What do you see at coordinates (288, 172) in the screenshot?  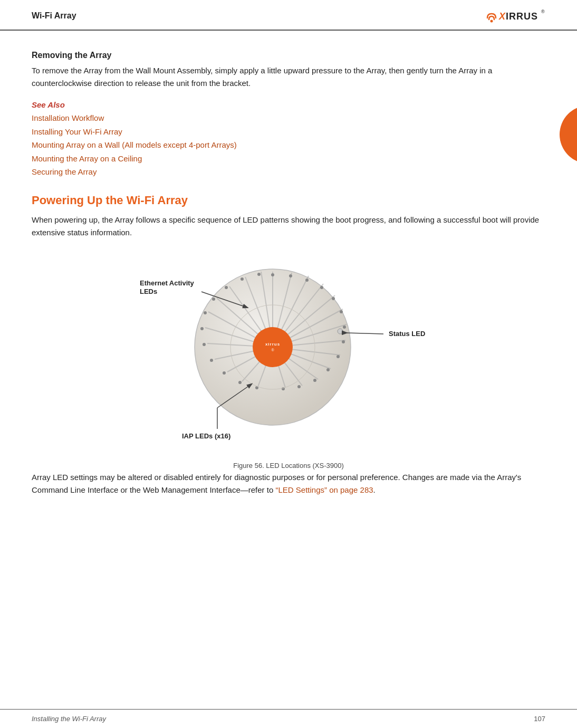 I see `link-securing-array: Securing the Array` at bounding box center [288, 172].